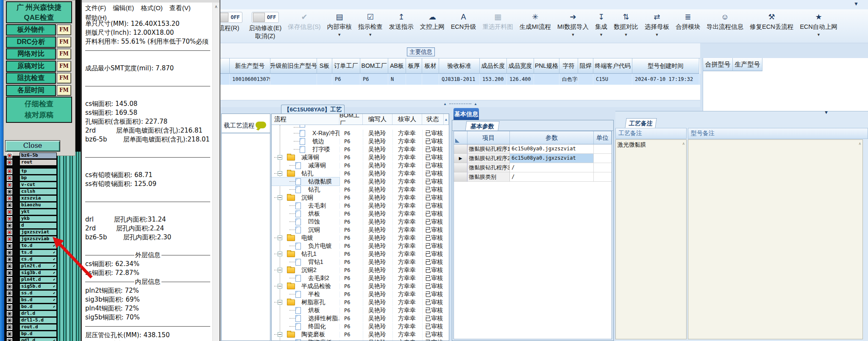 The height and width of the screenshot is (341, 868). I want to click on table-header-cell: AB板, so click(397, 66).